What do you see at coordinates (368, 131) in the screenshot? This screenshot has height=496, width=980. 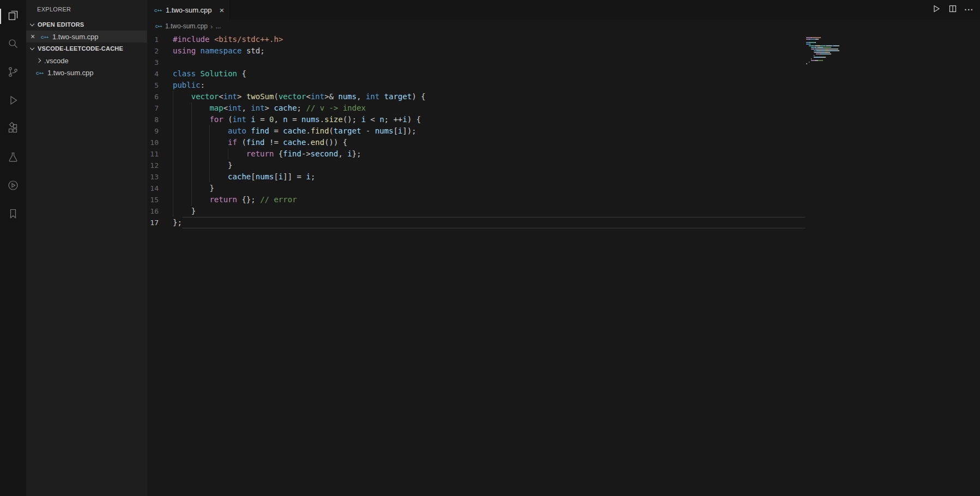 I see `code-token: -` at bounding box center [368, 131].